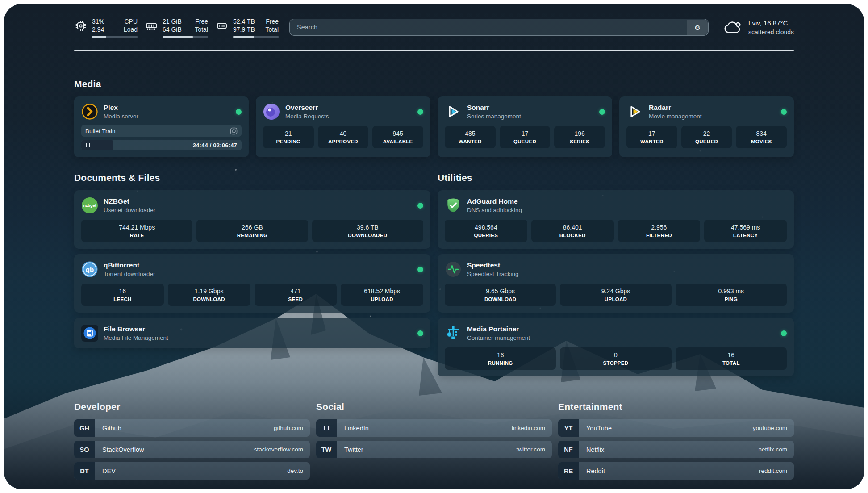 Image resolution: width=868 pixels, height=493 pixels. Describe the element at coordinates (119, 449) in the screenshot. I see `bookmark-name: StackOverflow` at that location.